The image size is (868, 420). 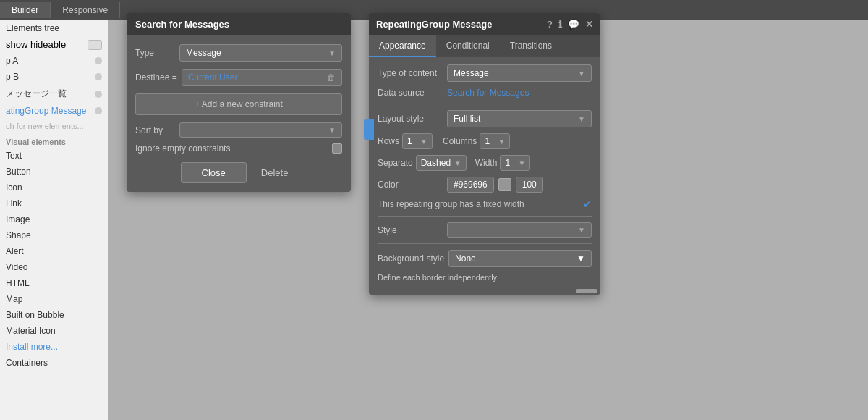 I want to click on sidebar-item-map: Map, so click(x=54, y=299).